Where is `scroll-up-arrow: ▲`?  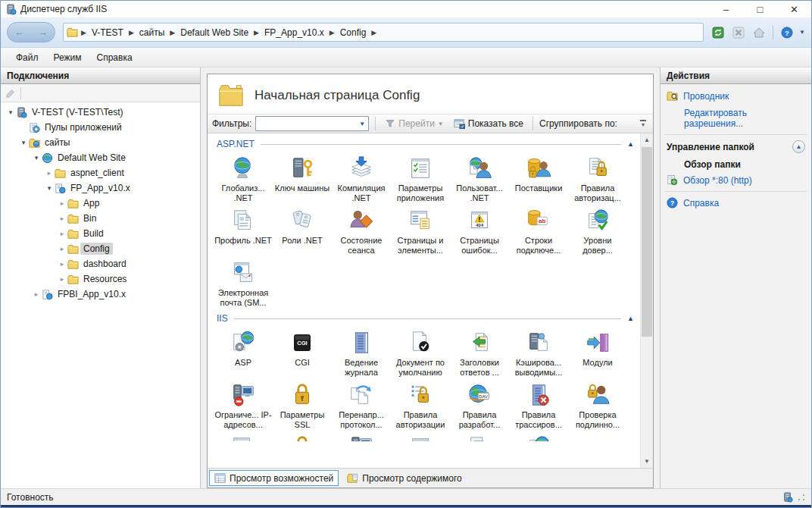 scroll-up-arrow: ▲ is located at coordinates (647, 140).